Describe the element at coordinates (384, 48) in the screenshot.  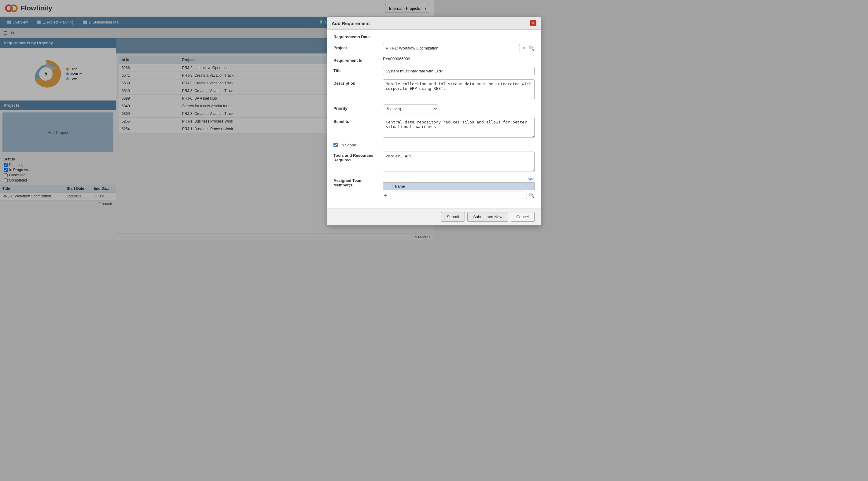
I see `project-row: Project ✕ 🔍` at that location.